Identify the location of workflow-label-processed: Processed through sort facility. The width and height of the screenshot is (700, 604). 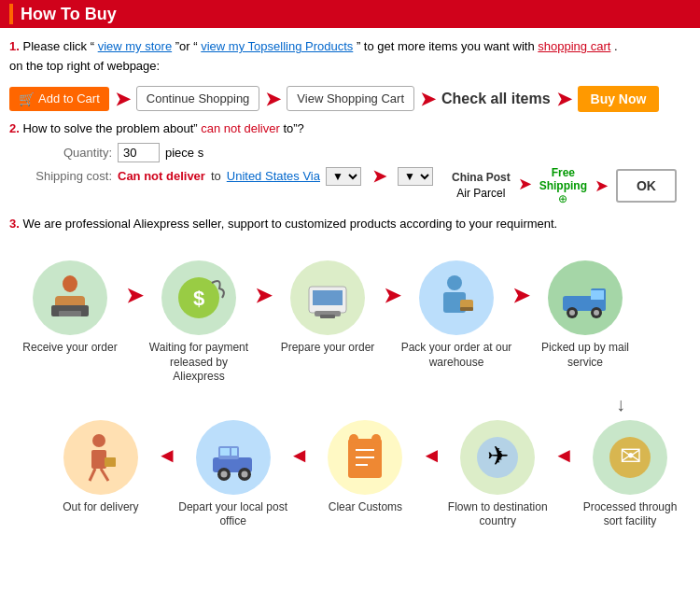
(630, 515).